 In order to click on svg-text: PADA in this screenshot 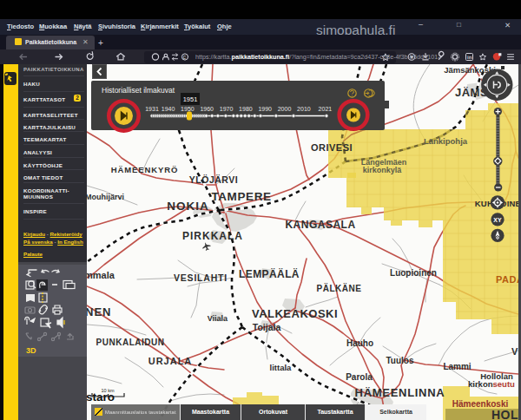, I will do `click(507, 279)`.